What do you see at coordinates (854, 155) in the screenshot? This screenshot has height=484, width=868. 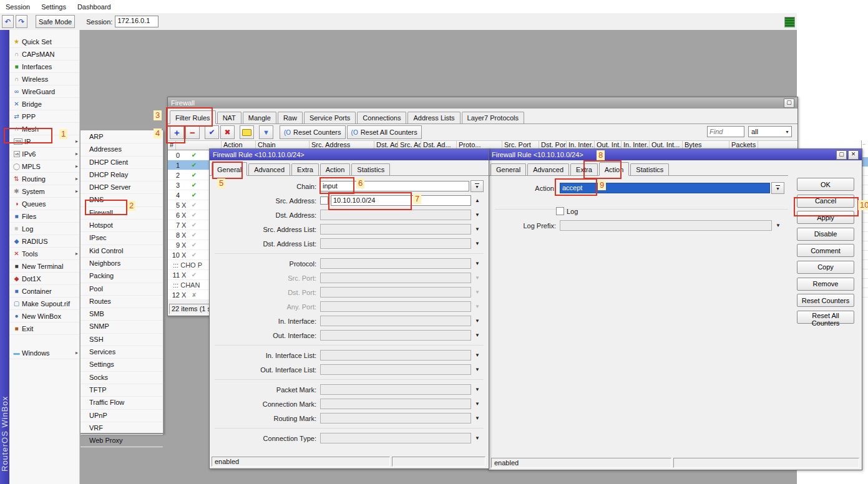 I see `close-button: ✕` at bounding box center [854, 155].